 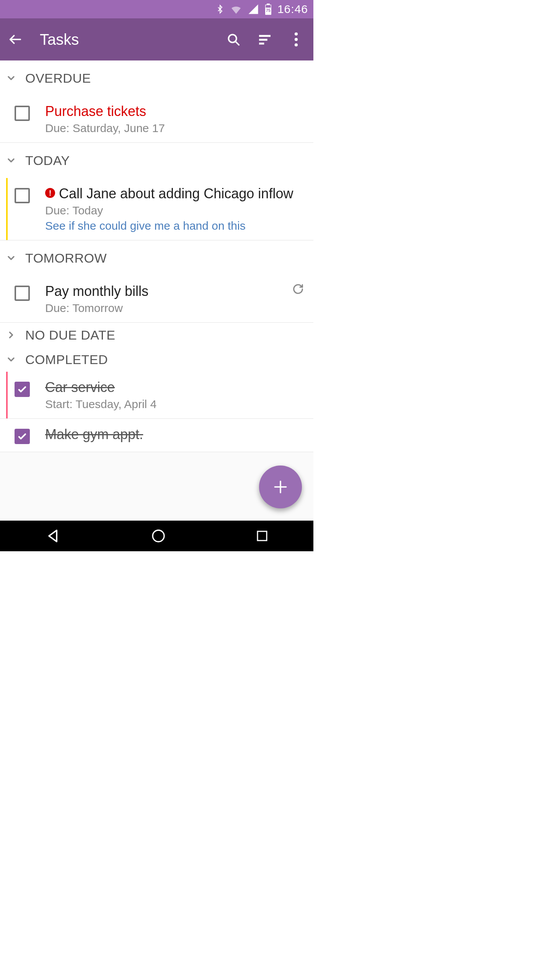 What do you see at coordinates (262, 536) in the screenshot?
I see `nav-recents-button` at bounding box center [262, 536].